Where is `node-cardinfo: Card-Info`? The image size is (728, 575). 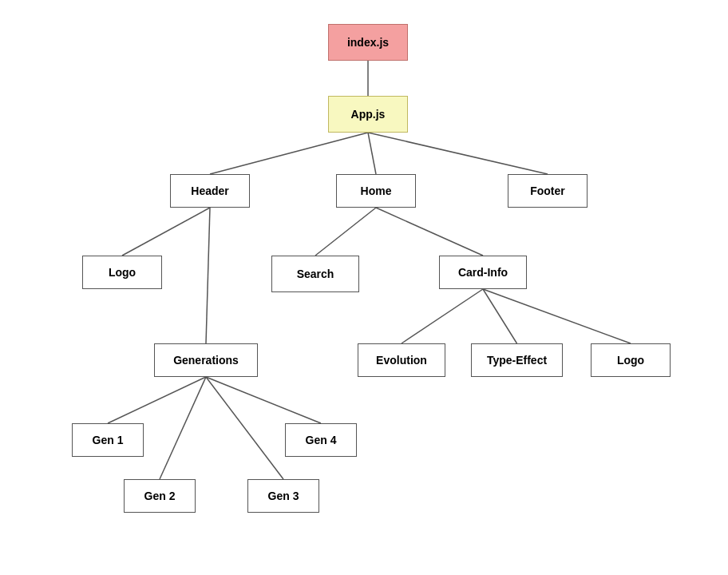
node-cardinfo: Card-Info is located at coordinates (483, 272).